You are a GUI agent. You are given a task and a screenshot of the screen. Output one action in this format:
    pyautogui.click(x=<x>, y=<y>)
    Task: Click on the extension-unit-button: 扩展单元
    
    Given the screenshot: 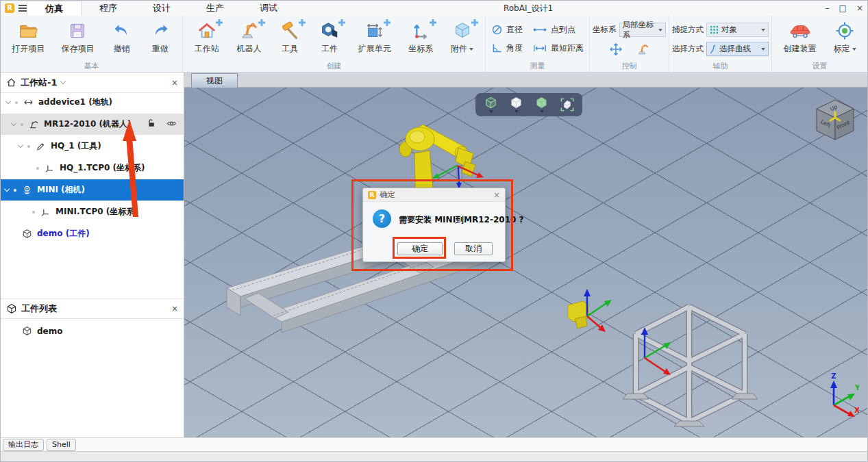 What is the action you would take?
    pyautogui.click(x=375, y=37)
    